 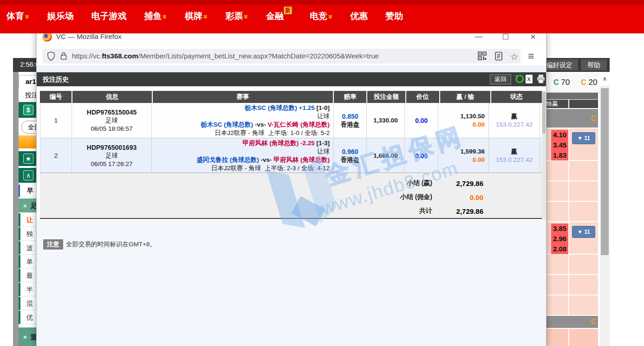 What do you see at coordinates (243, 97) in the screenshot?
I see `col-event: 赛事` at bounding box center [243, 97].